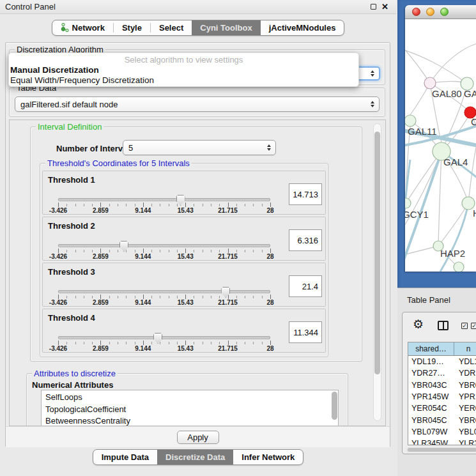  I want to click on tab-cyni-toolbox: Cyni Toolbox, so click(226, 28).